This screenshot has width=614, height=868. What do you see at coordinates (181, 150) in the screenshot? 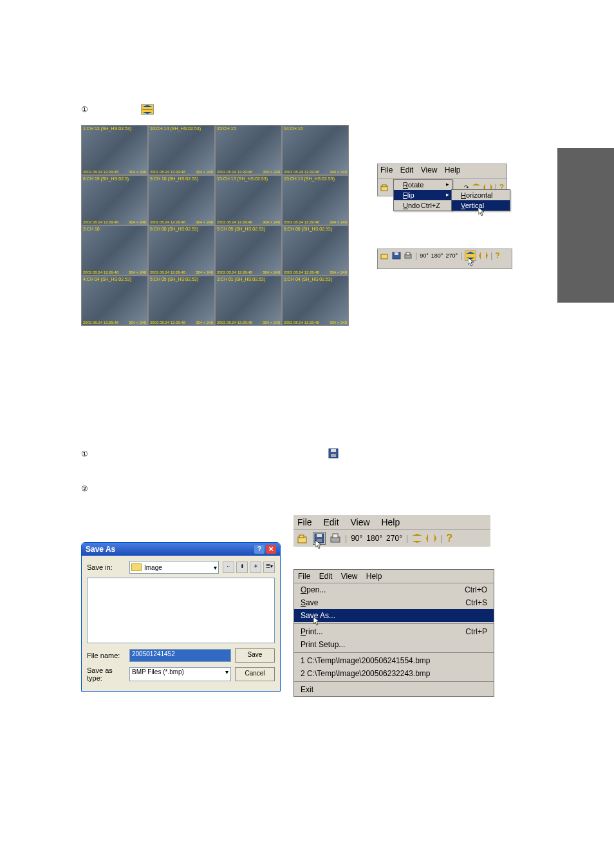
I see `camera-cell: 16:CH 14 (SH_HS:02.53)2002.08.24 12:29:4…` at bounding box center [181, 150].